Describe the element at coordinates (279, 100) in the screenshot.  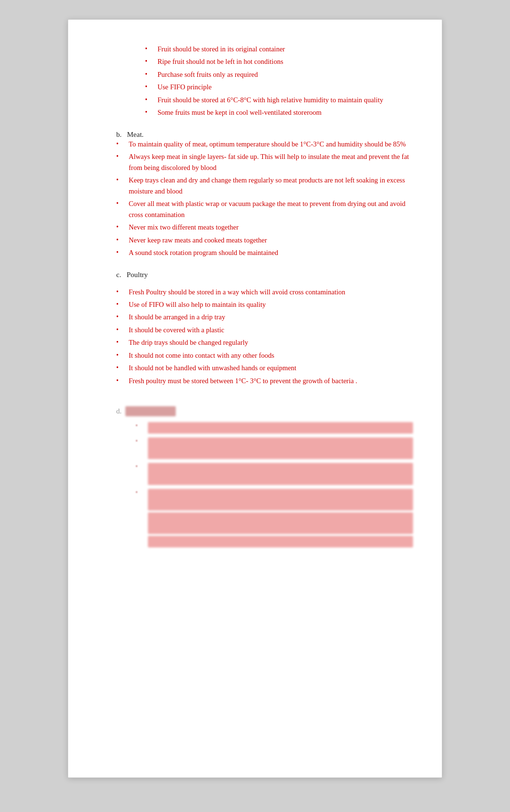
I see `list-item: • Fruit should be stored at 6°C-8°C with…` at that location.